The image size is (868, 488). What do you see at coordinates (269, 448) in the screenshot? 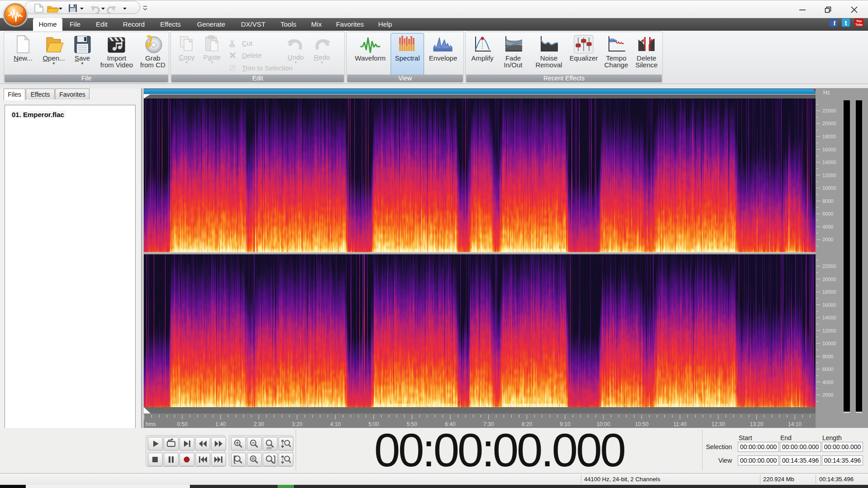
I see `svg-text: 100` at bounding box center [269, 448].